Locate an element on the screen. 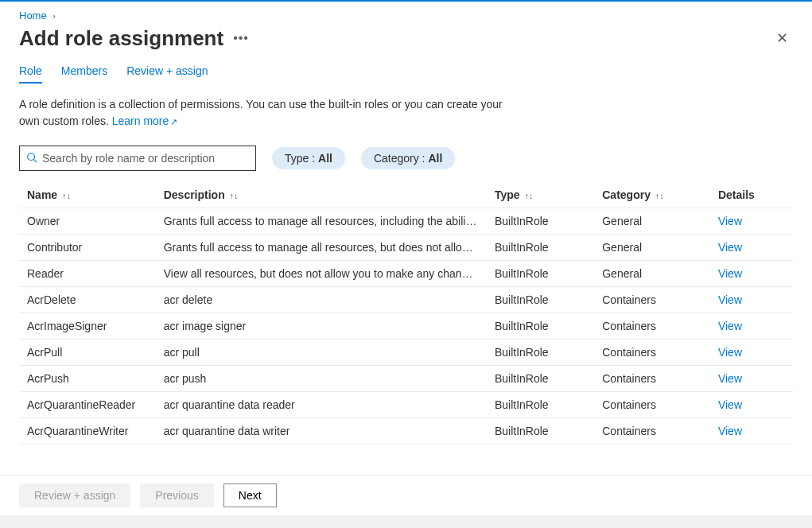  table-row: AcrQuarantineReaderacr quarantine data r… is located at coordinates (406, 406).